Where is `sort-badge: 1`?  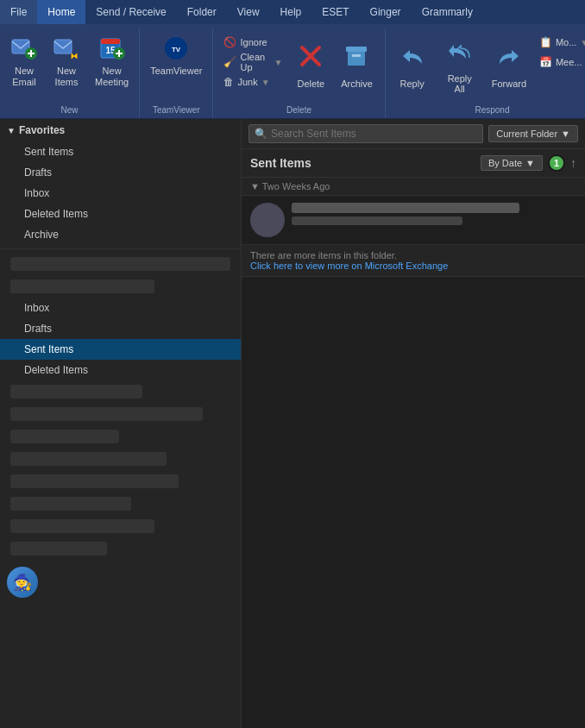
sort-badge: 1 is located at coordinates (557, 163).